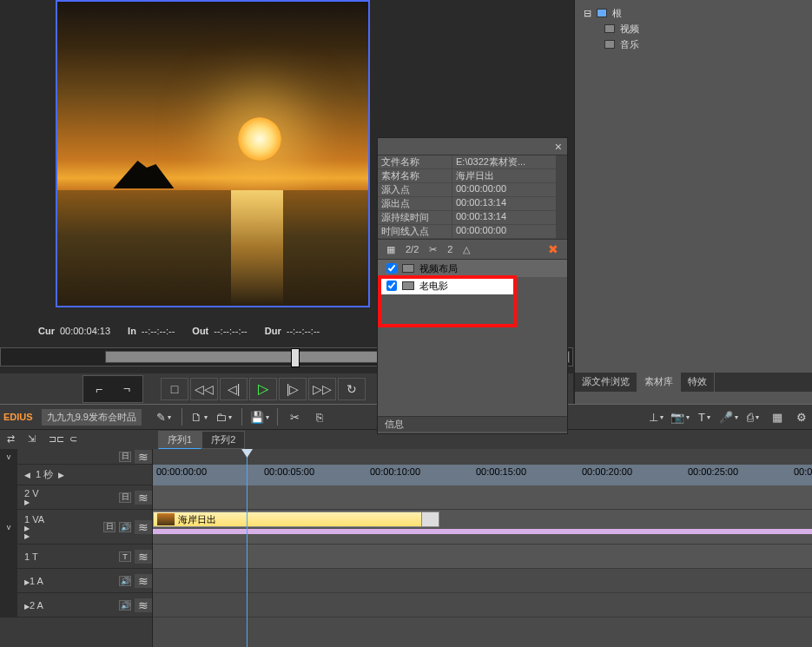  Describe the element at coordinates (76, 475) in the screenshot. I see `scale-header: ◀1 秒▶` at that location.